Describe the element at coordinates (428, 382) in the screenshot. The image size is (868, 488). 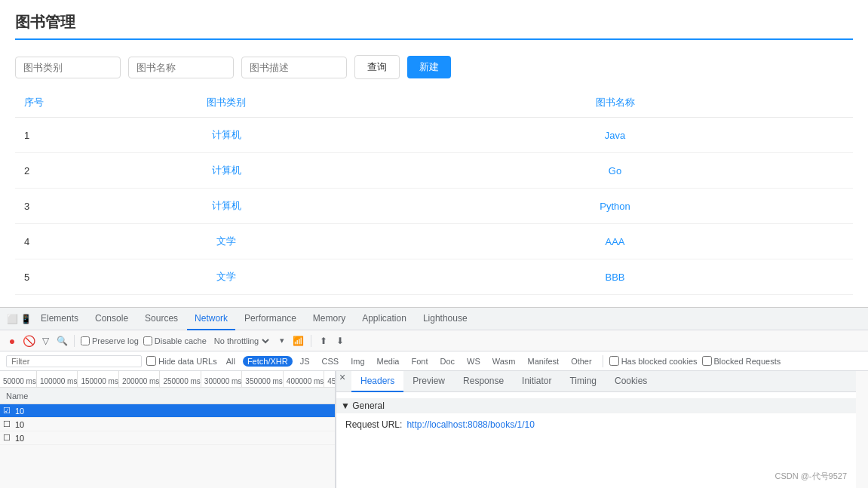
I see `tab-preview: Preview` at that location.